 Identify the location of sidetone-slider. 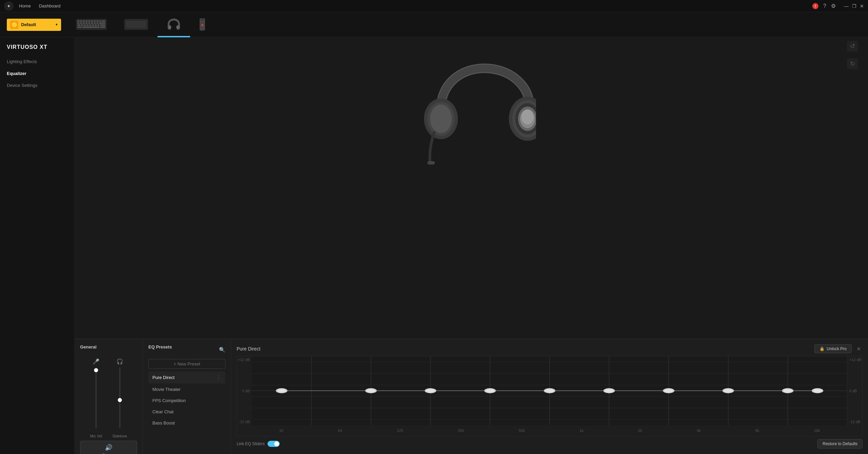
(120, 398).